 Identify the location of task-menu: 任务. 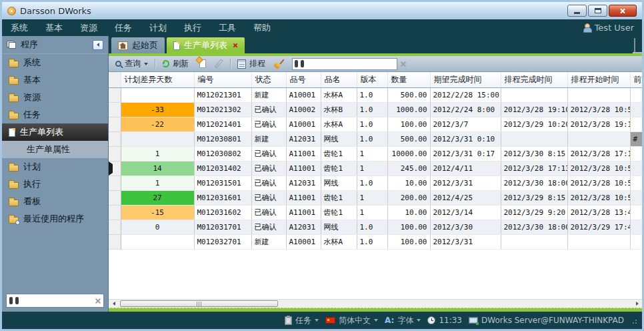
(301, 320).